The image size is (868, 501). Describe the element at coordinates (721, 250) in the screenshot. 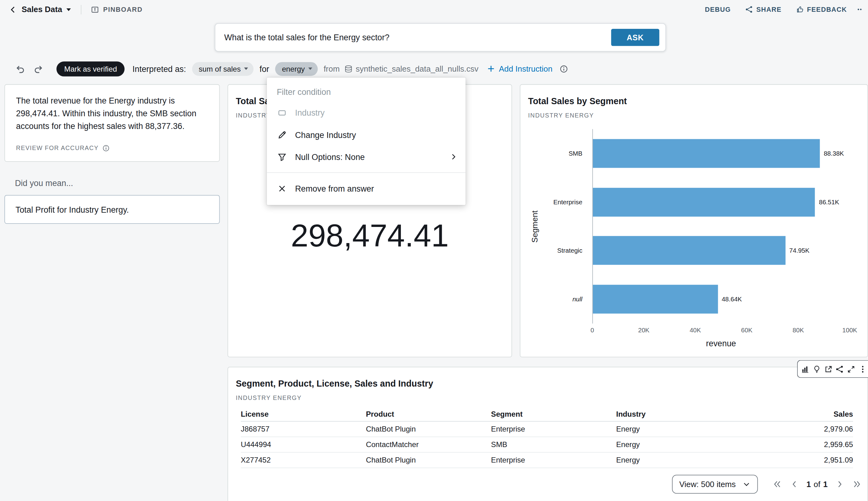

I see `bar-row: 74.95K` at that location.